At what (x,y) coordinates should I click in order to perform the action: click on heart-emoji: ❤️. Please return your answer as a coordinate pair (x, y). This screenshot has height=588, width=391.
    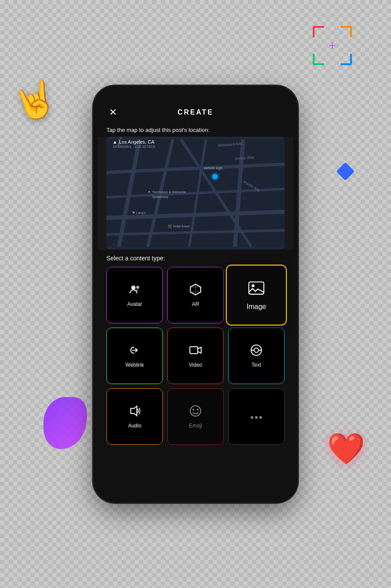
    Looking at the image, I should click on (346, 449).